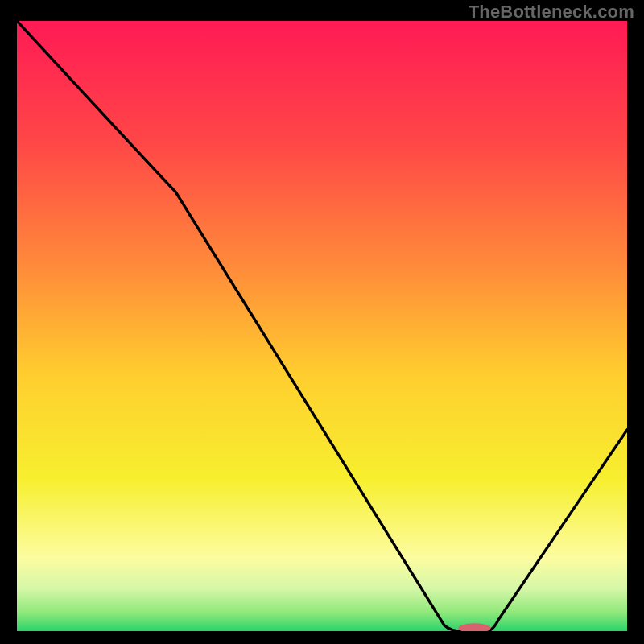  Describe the element at coordinates (474, 627) in the screenshot. I see `optimal-marker` at that location.